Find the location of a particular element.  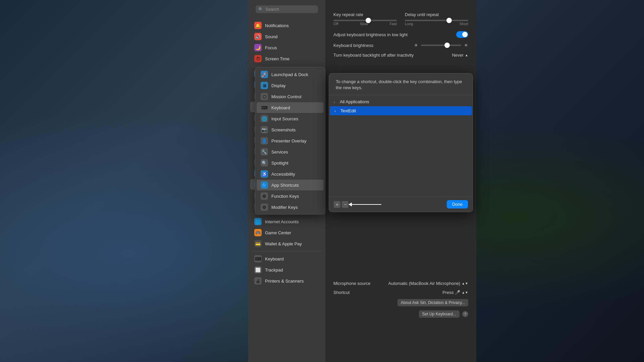

turn-off-row: Turn keyboard backlight off after inacti… is located at coordinates (401, 55).